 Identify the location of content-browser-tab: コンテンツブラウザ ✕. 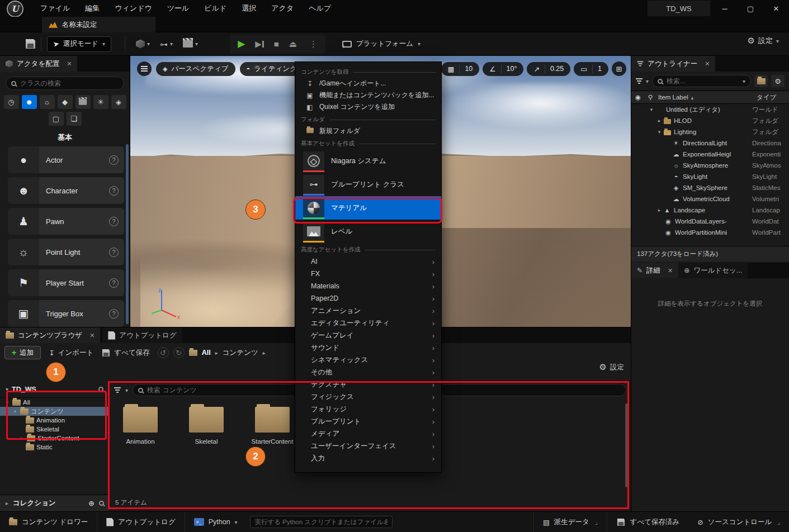
(50, 335).